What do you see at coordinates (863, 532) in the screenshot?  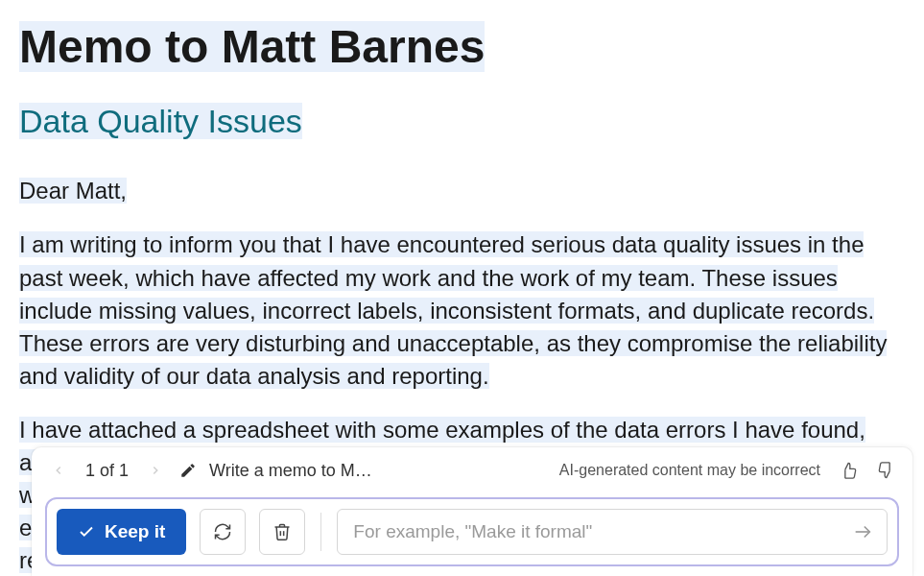 I see `send-button` at bounding box center [863, 532].